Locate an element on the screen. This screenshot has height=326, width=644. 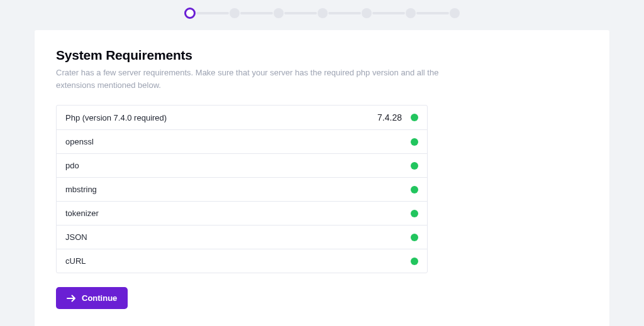
table-row: Php (version 7.4.0 required)7.4.28 is located at coordinates (242, 118).